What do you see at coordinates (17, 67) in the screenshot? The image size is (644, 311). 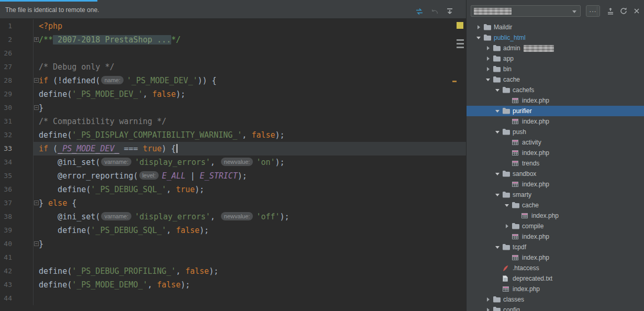 I see `line-number: 27` at bounding box center [17, 67].